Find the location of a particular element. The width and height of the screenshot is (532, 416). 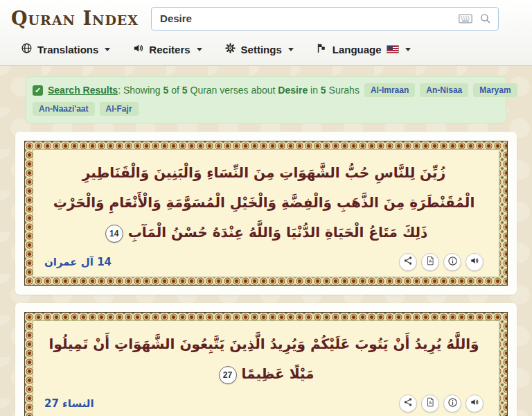

surah-count: 5 is located at coordinates (323, 90).